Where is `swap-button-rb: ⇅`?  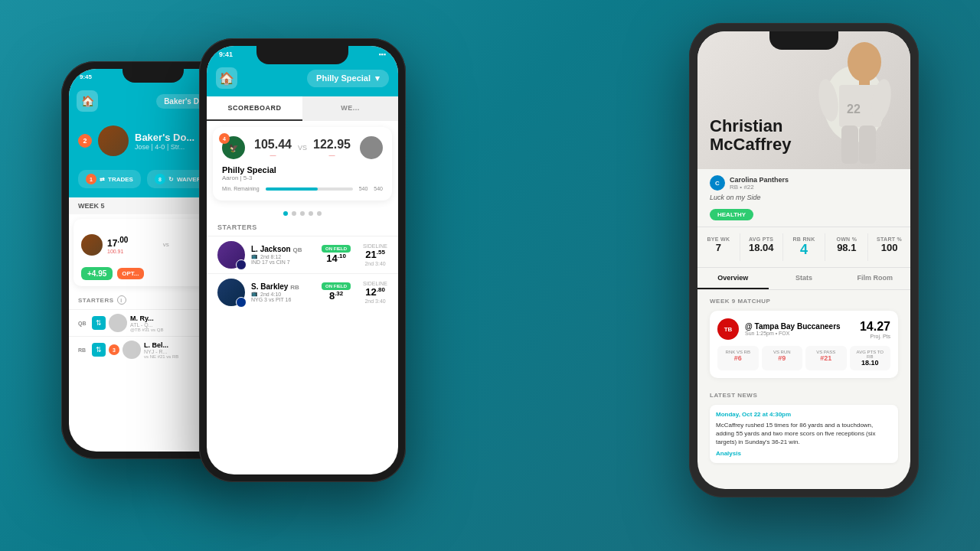
swap-button-rb: ⇅ is located at coordinates (99, 350).